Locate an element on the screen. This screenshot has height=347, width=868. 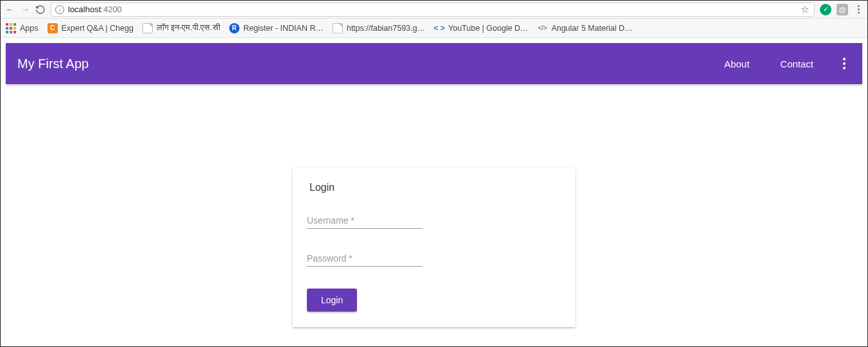
url-host: localhost:4200 is located at coordinates (95, 9).